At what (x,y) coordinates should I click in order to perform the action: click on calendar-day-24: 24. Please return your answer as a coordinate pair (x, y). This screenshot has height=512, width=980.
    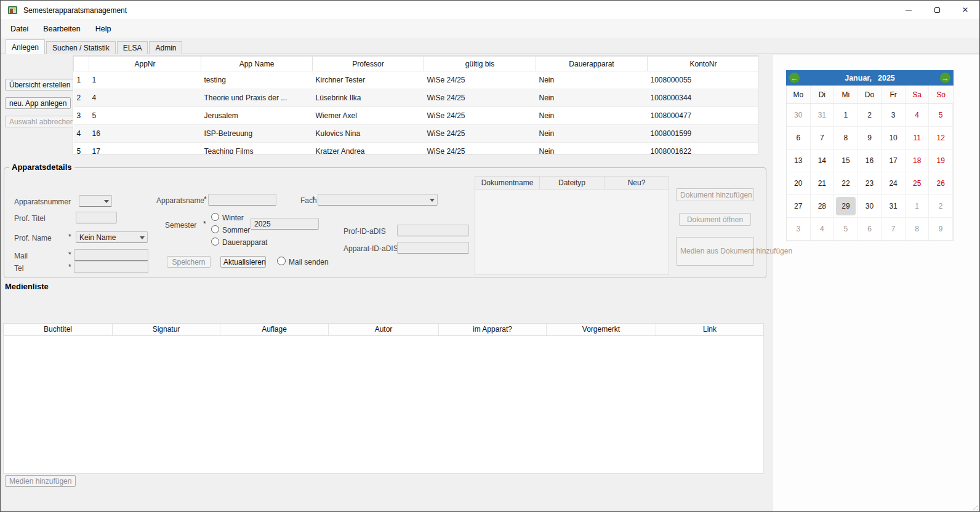
    Looking at the image, I should click on (894, 183).